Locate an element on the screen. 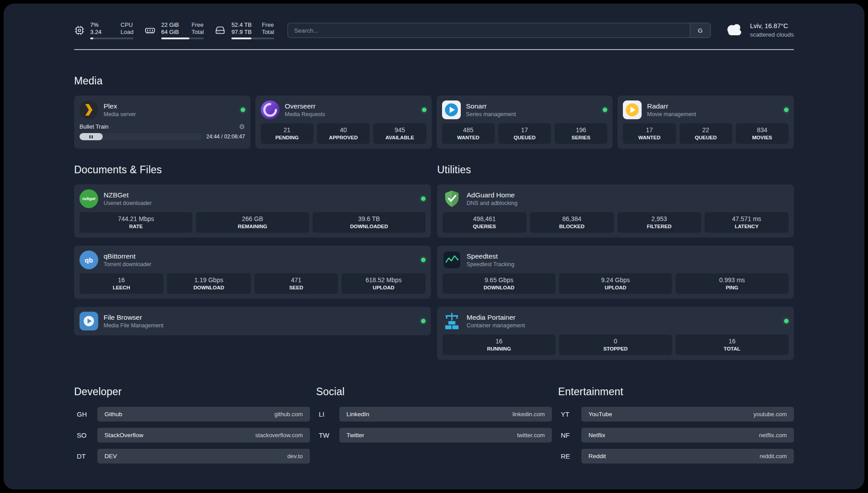 This screenshot has height=493, width=868. search-provider-button: G is located at coordinates (700, 30).